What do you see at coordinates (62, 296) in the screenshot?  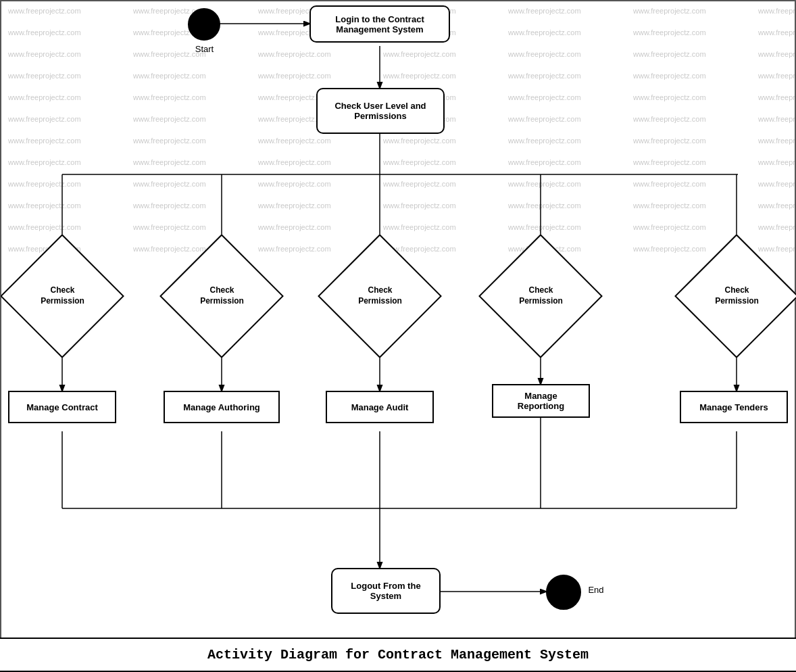 I see `check-perm-label-1: CheckPermission` at bounding box center [62, 296].